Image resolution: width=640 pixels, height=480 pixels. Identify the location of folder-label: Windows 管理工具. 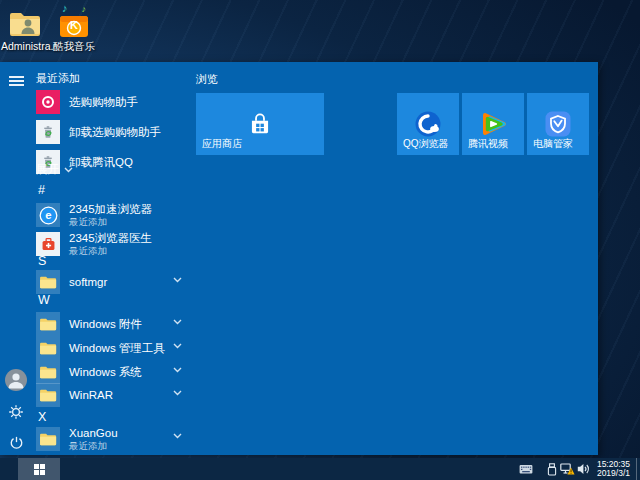
(117, 348).